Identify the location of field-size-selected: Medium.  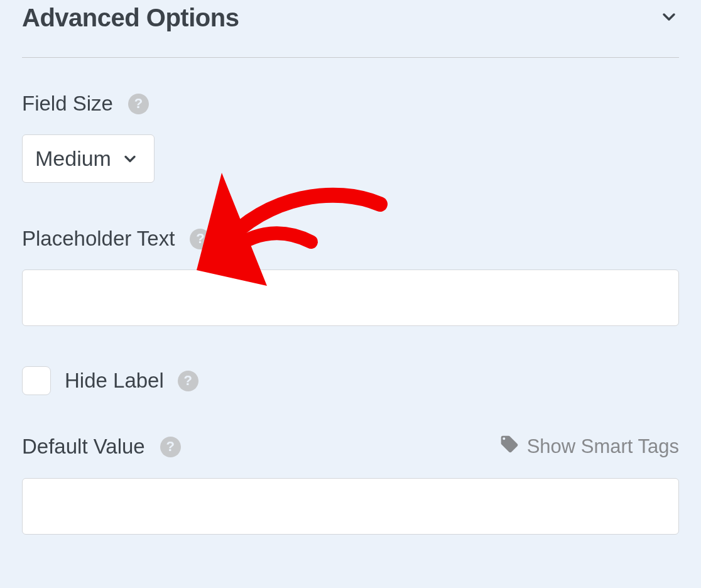
(73, 158).